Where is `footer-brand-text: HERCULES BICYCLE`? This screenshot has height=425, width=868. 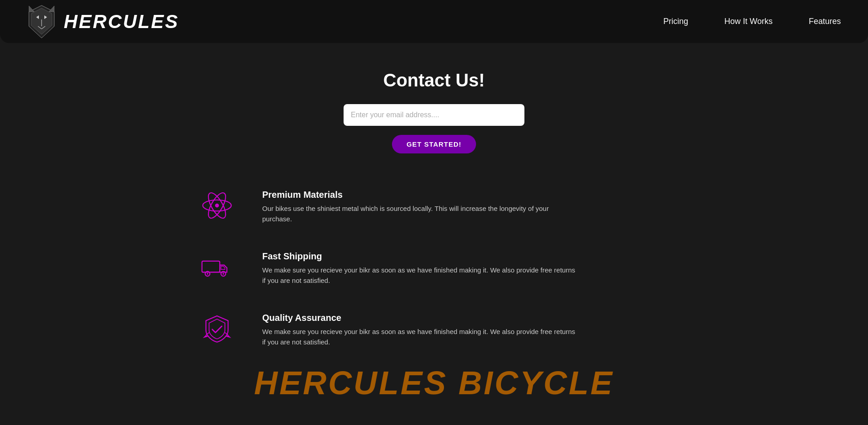
footer-brand-text: HERCULES BICYCLE is located at coordinates (434, 383).